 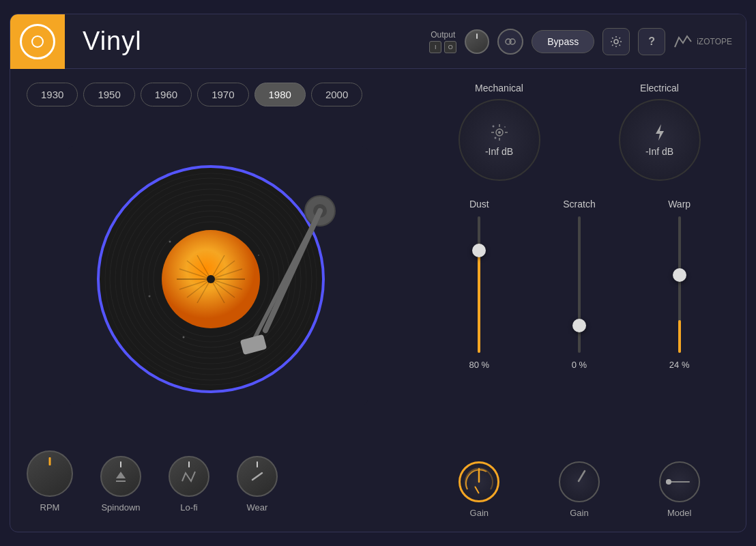 I want to click on era-btn-1960: 1960, so click(x=166, y=94).